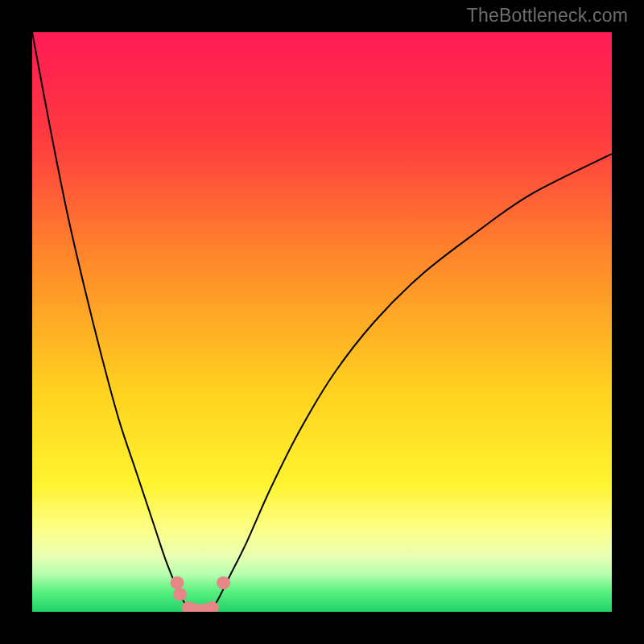 Image resolution: width=644 pixels, height=644 pixels. Describe the element at coordinates (177, 583) in the screenshot. I see `marker-left-upper` at that location.